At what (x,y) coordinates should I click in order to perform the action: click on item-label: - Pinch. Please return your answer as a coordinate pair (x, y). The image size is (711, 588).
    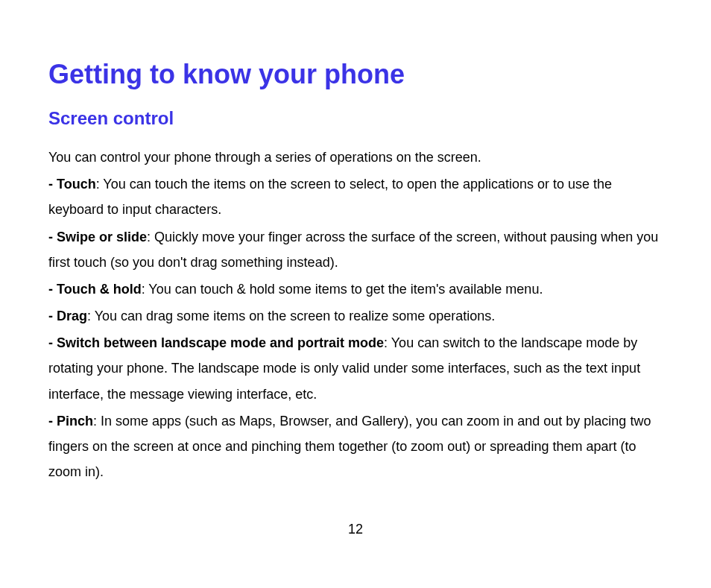
    Looking at the image, I should click on (71, 421).